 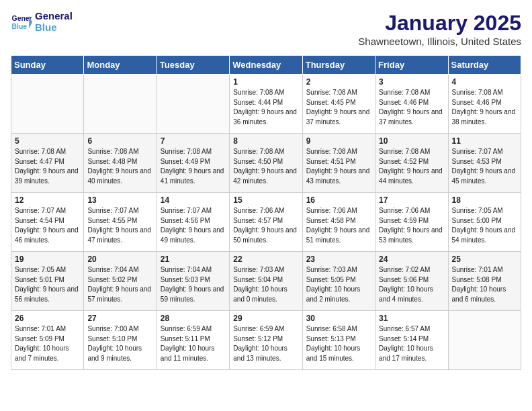 I want to click on logo-general: General, so click(x=54, y=16).